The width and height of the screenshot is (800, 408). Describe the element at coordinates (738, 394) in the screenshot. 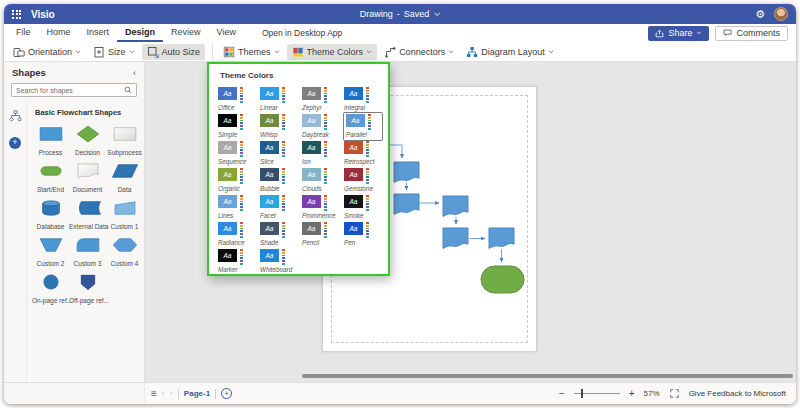

I see `feedback-link: Give Feedback to Microsoft` at that location.